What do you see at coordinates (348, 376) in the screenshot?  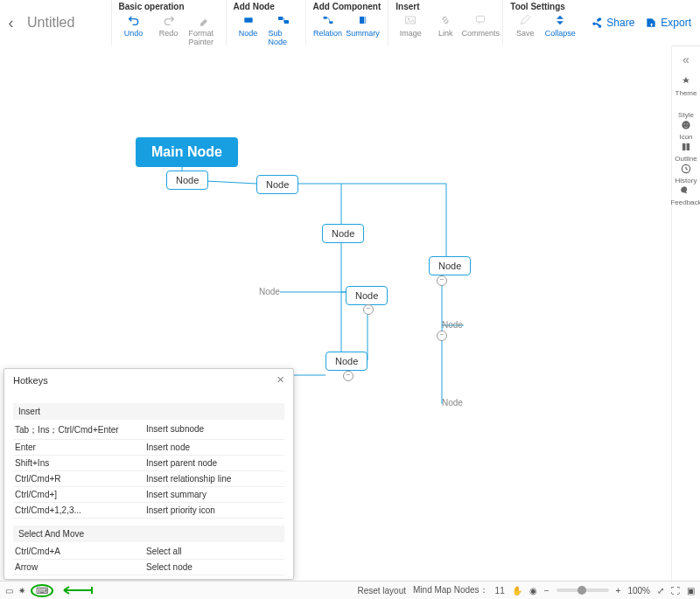 I see `collapse-toggle-2: −` at bounding box center [348, 376].